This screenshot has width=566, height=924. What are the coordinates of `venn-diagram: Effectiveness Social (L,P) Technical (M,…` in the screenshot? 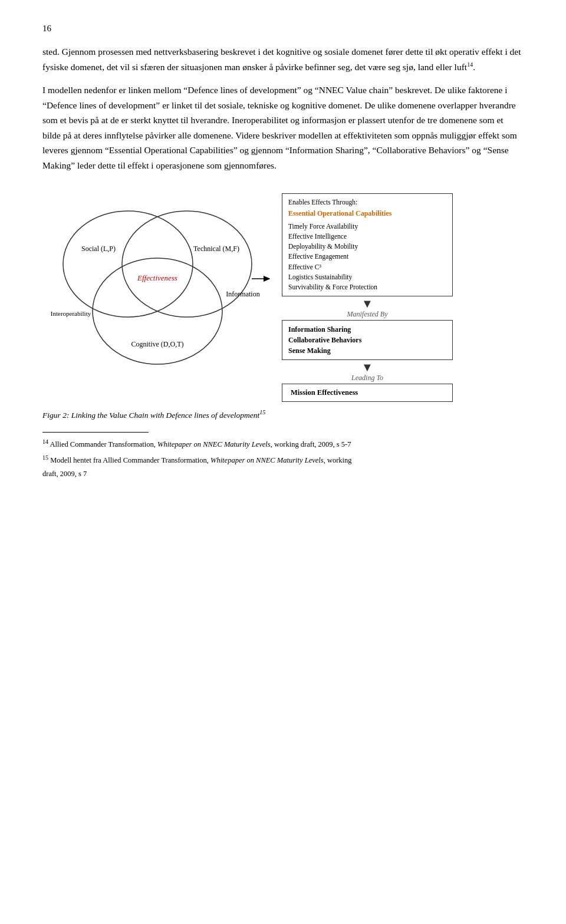 It's located at (157, 283).